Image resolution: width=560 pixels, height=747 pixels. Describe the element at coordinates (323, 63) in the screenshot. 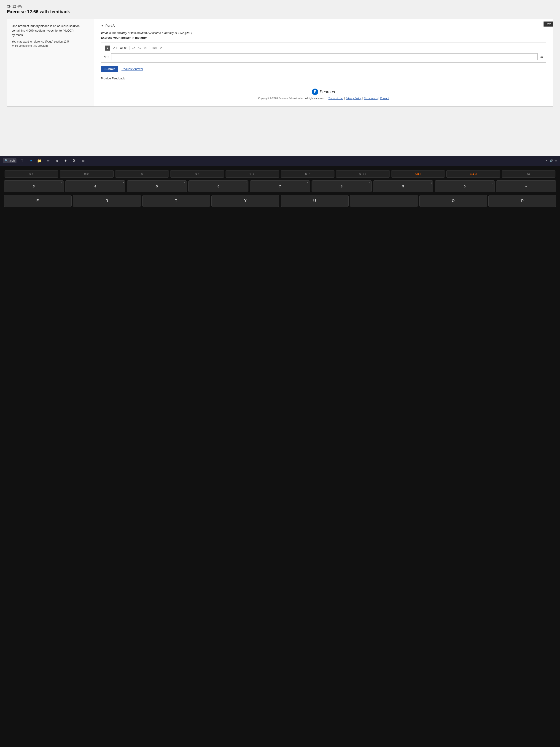

I see `right-panel: ▼ Part A What is the molarity of this so…` at that location.